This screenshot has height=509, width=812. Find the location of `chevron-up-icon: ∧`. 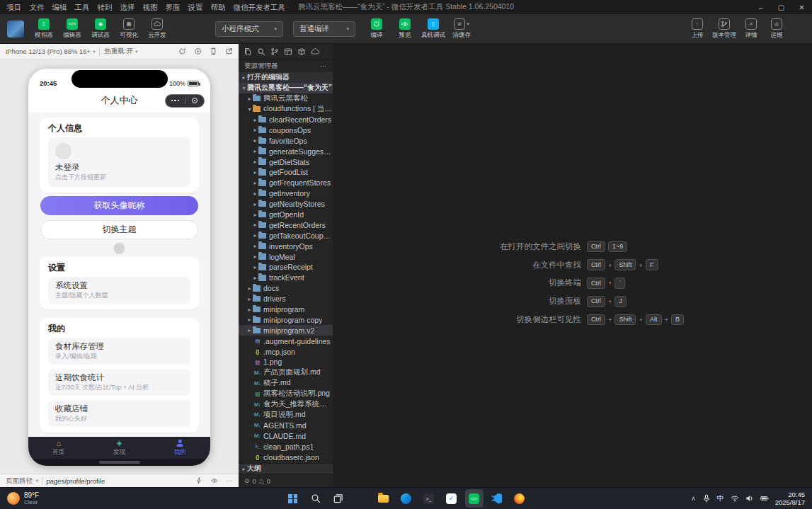

chevron-up-icon: ∧ is located at coordinates (694, 498).